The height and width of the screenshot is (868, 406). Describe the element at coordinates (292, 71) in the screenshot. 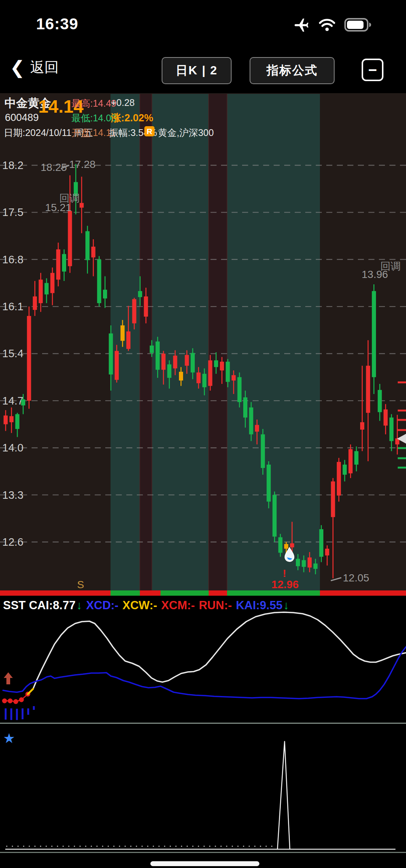

I see `indicator-formula-button: 指标公式` at that location.